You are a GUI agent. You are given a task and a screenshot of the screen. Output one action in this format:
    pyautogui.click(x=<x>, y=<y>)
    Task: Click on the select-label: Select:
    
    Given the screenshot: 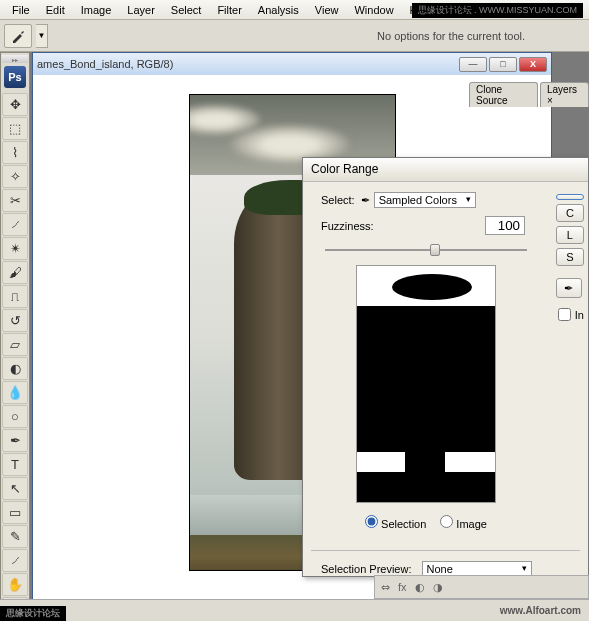 What is the action you would take?
    pyautogui.click(x=338, y=200)
    